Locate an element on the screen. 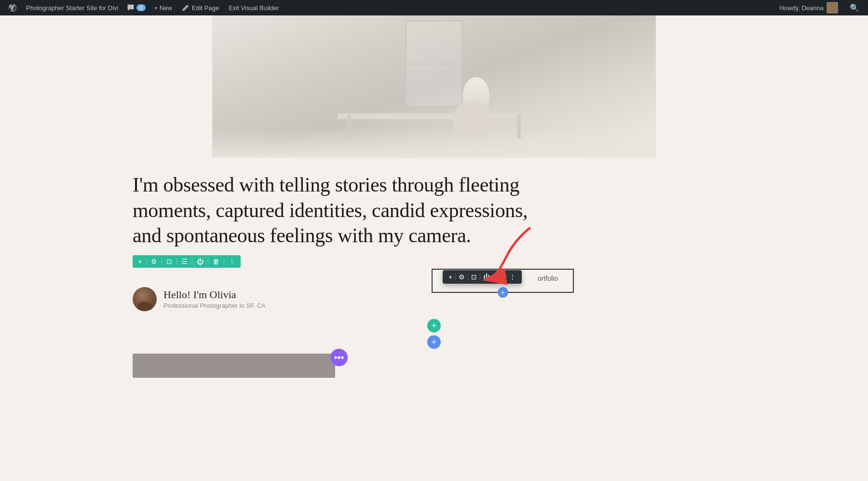 This screenshot has height=481, width=868. author-title: Professional Photographer in SF, CA is located at coordinates (215, 306).